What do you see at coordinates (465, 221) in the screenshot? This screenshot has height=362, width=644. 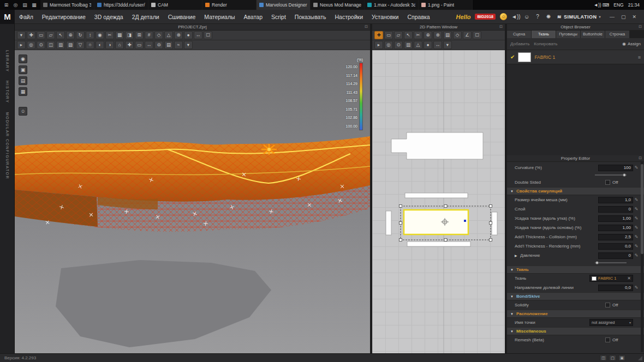 I see `grain-point` at bounding box center [465, 221].